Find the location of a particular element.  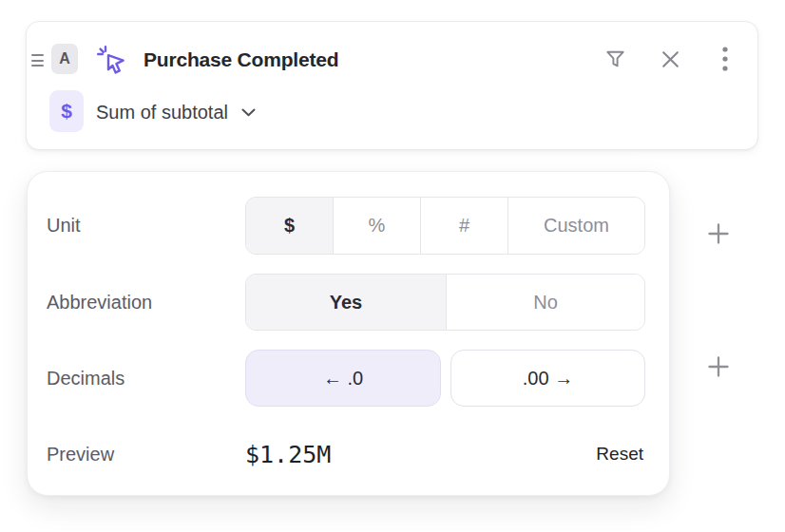

filter-icon is located at coordinates (615, 59).